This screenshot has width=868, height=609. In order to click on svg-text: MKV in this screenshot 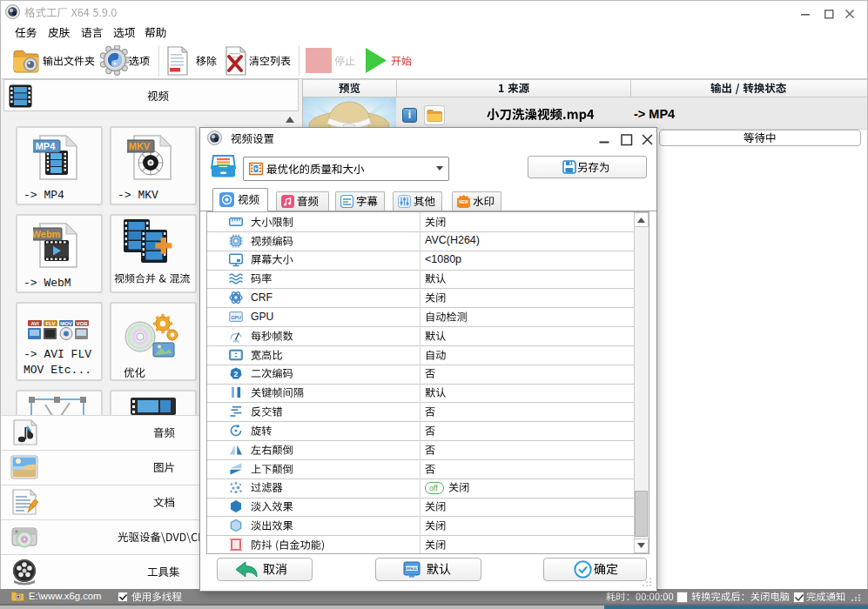, I will do `click(139, 146)`.